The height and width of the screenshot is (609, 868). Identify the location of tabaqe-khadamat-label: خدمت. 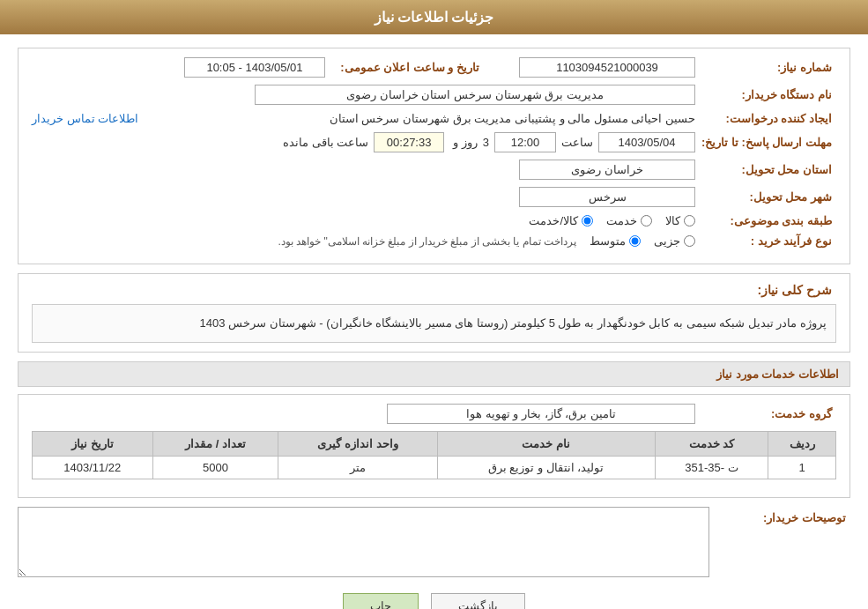
(622, 220).